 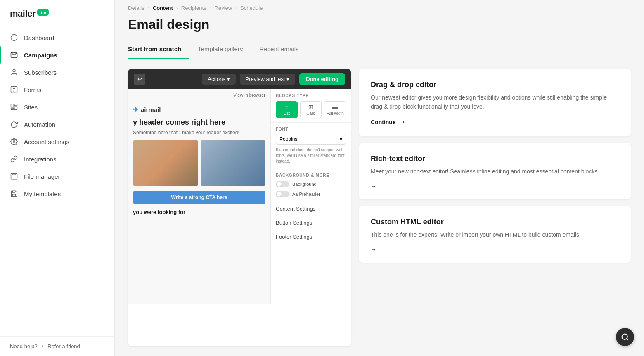 What do you see at coordinates (199, 197) in the screenshot?
I see `email-cta-button: Write a strong CTA here` at bounding box center [199, 197].